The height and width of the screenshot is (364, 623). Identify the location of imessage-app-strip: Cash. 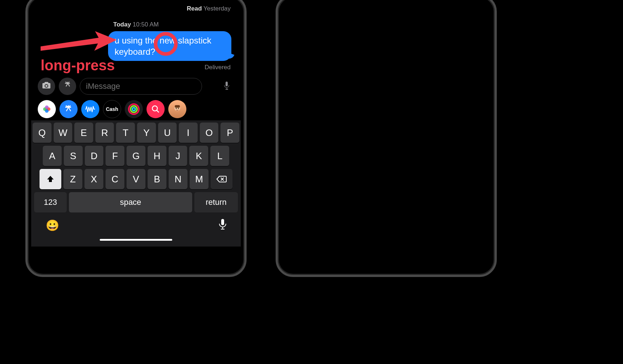
(136, 109).